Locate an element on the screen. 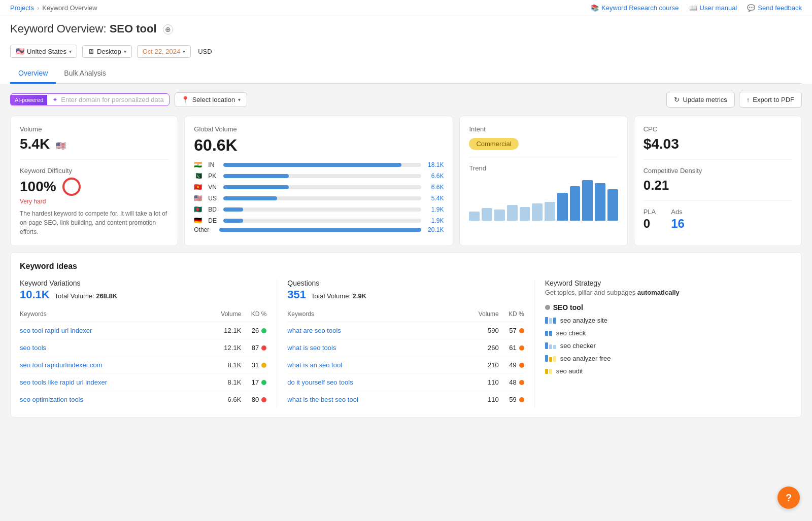 This screenshot has width=812, height=521. cpc-value: $4.03 is located at coordinates (718, 144).